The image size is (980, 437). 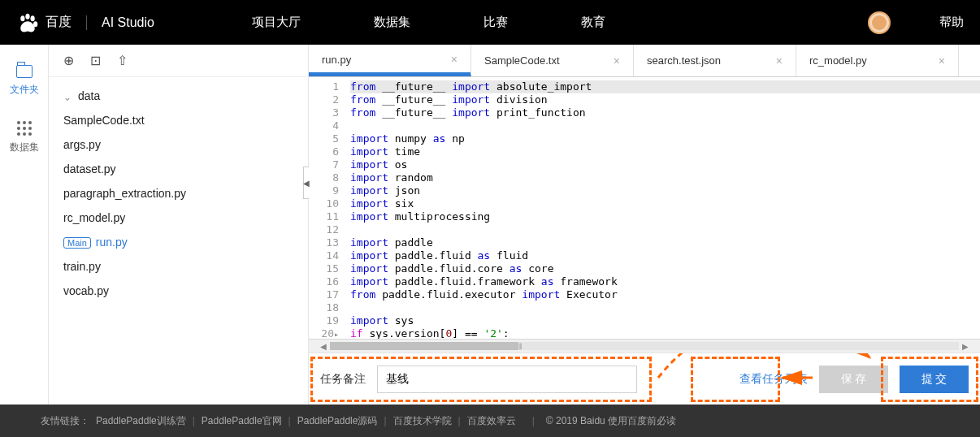 What do you see at coordinates (338, 421) in the screenshot?
I see `footer-link: PaddlePaddle源码` at bounding box center [338, 421].